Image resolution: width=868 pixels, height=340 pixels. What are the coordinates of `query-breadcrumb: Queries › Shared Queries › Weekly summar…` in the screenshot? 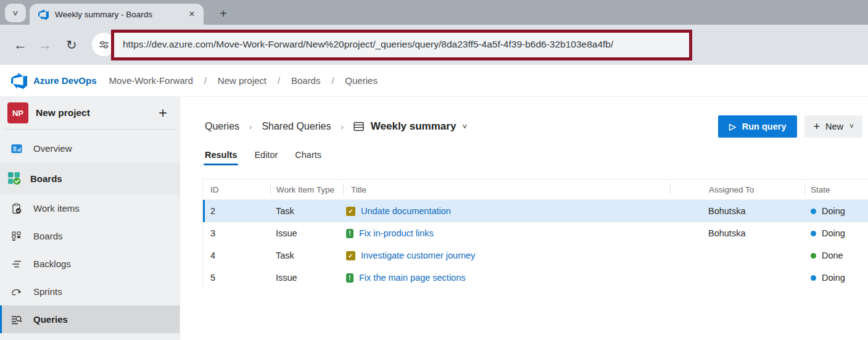 It's located at (461, 126).